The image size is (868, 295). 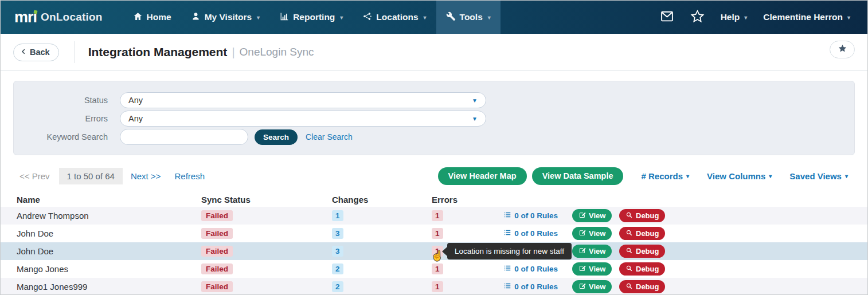 What do you see at coordinates (803, 17) in the screenshot?
I see `user-name: Clementine Herron` at bounding box center [803, 17].